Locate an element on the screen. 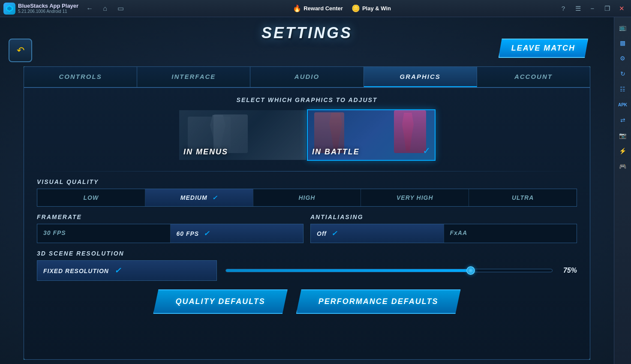 The image size is (631, 364). tabs-row: CONTROLS INTERFACE AUDIO GRAPHICS ACCOUN… is located at coordinates (307, 77).